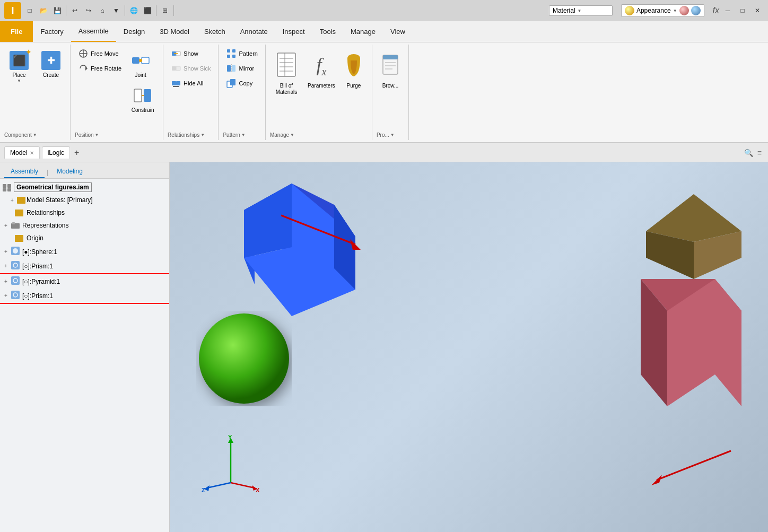 The height and width of the screenshot is (532, 768). Describe the element at coordinates (116, 11) in the screenshot. I see `dropdown-1: ▼` at that location.